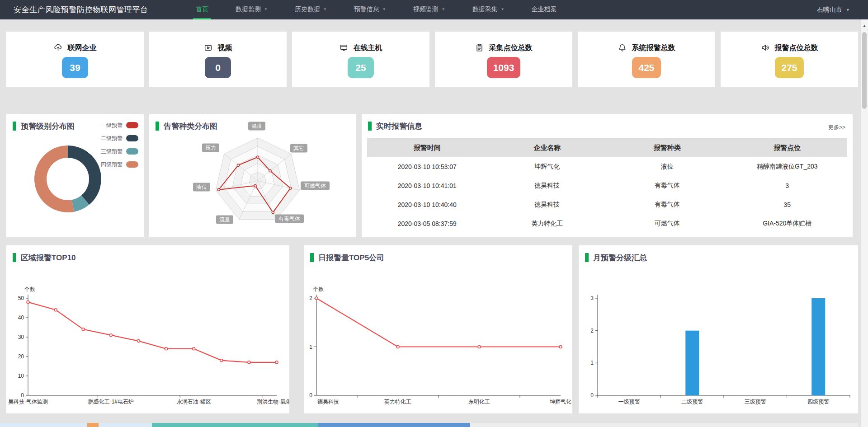 This screenshot has height=427, width=868. I want to click on nav-item-label: 首页, so click(202, 9).